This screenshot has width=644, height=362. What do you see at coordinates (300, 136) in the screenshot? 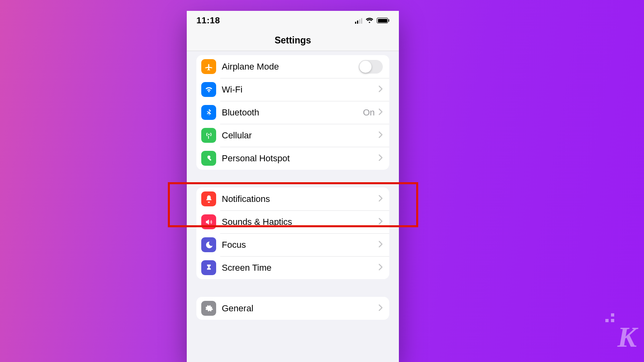
I see `row-label: Cellular` at bounding box center [300, 136].